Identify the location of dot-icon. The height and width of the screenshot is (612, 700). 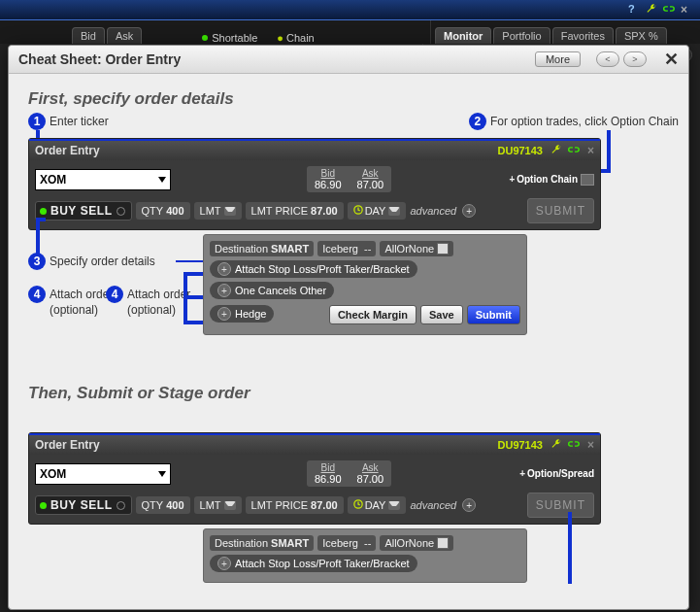
(205, 38).